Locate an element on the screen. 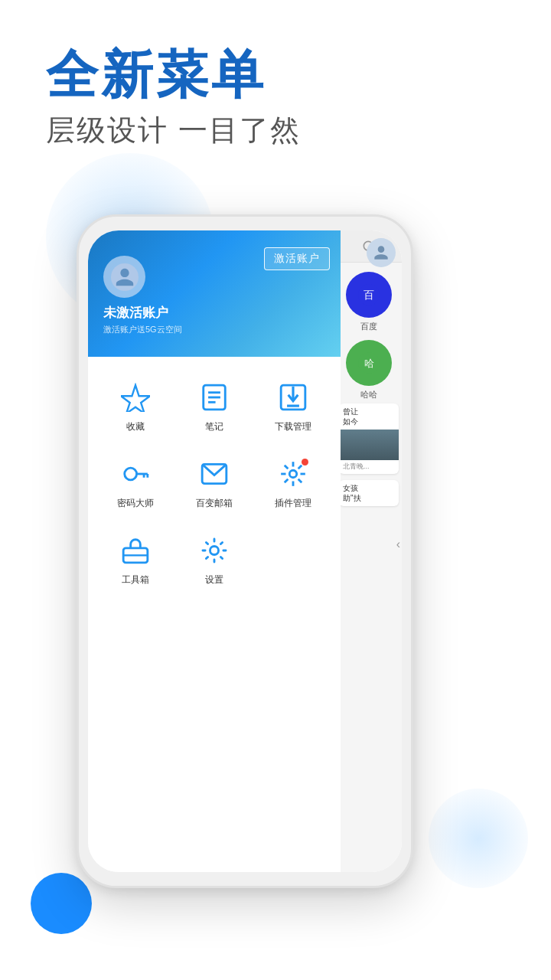  heading-main: 全新菜单 is located at coordinates (173, 75).